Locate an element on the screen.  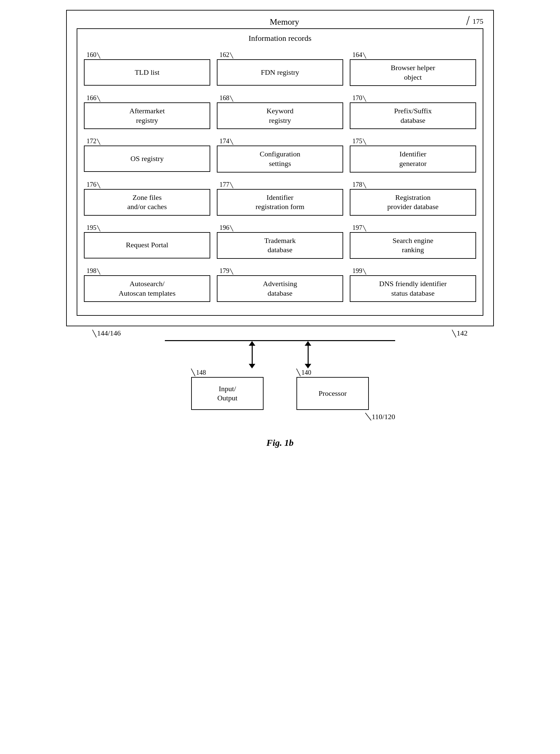
box-search-engine: 197 ╲ Search engineranking is located at coordinates (413, 240).